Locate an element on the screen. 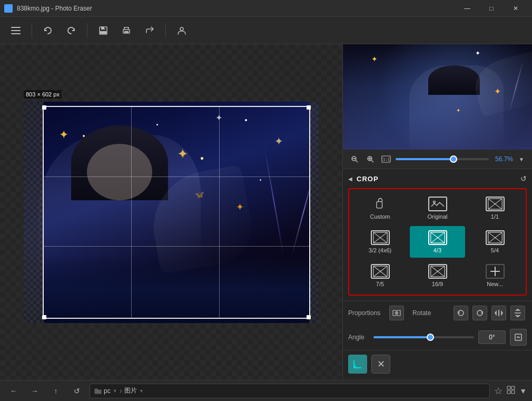  zoom-slider is located at coordinates (442, 159).